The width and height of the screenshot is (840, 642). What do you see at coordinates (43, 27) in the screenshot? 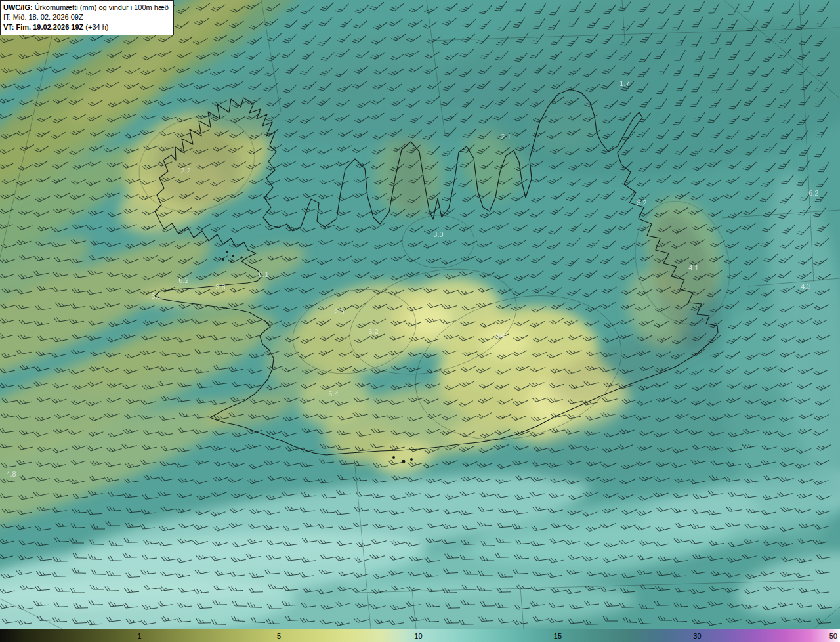
I see `valid-time: VT: Fim. 19.02.2026 19Z` at bounding box center [43, 27].